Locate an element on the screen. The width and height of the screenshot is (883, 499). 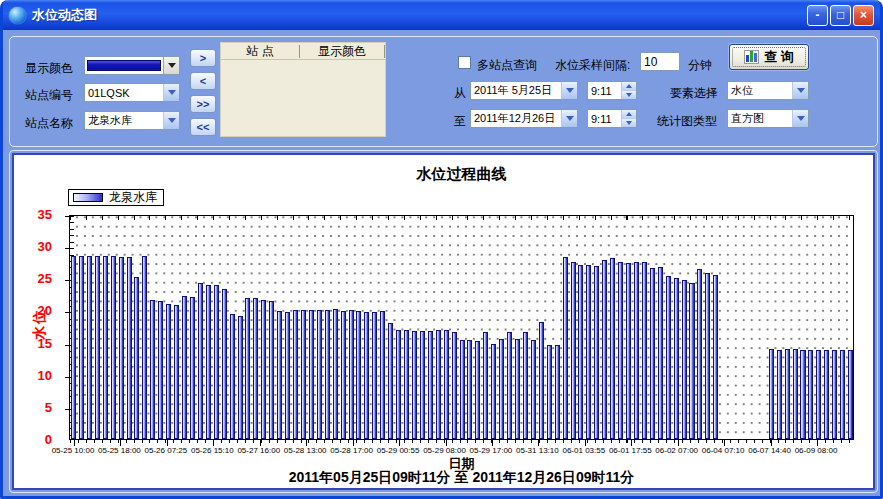
minimize-button: - is located at coordinates (818, 16).